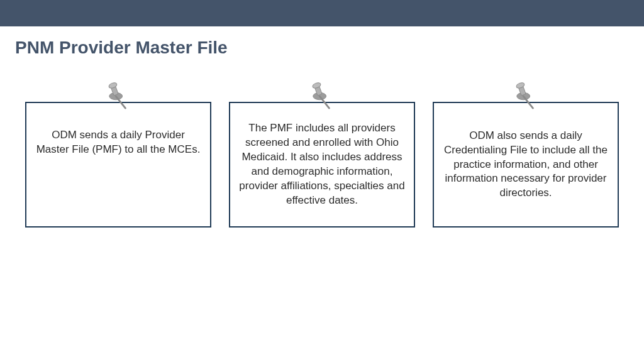 The height and width of the screenshot is (362, 644). I want to click on page-title: PNM Provider Master File, so click(322, 42).